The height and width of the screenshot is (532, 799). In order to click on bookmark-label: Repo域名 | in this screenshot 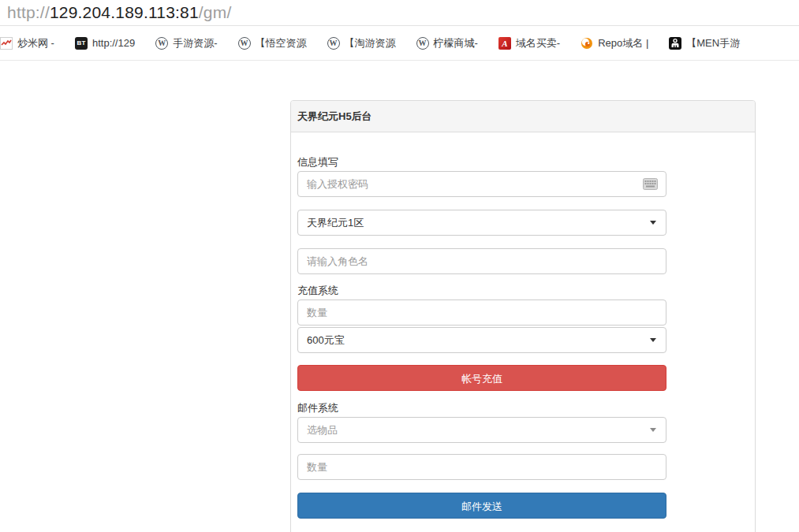, I will do `click(623, 43)`.